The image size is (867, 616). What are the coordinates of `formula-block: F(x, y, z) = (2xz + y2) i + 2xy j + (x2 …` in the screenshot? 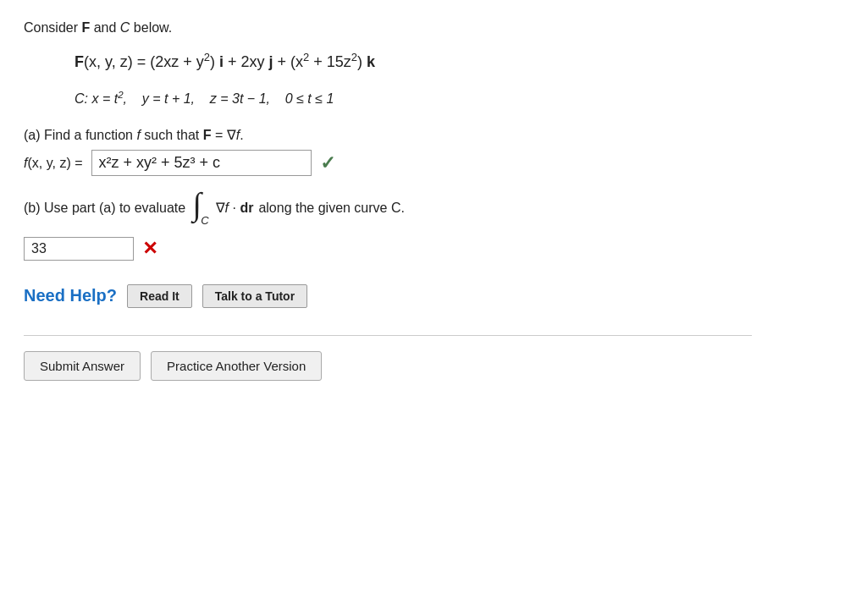 It's located at (388, 61).